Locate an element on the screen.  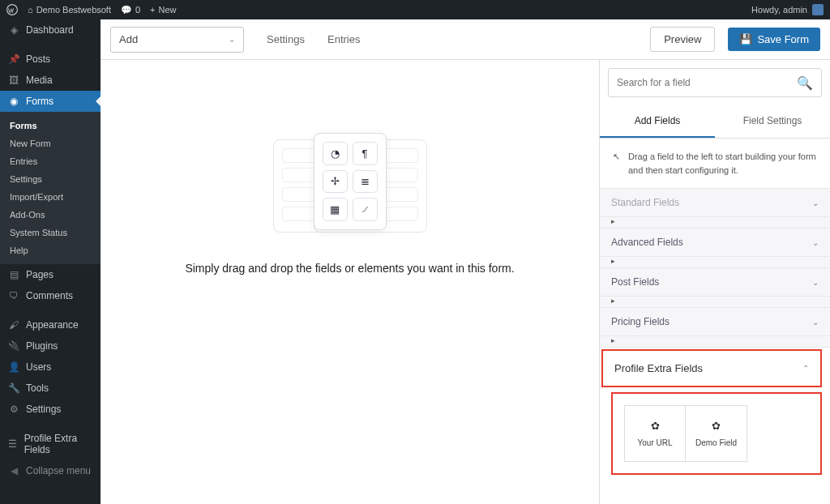
hint-row: ↖ Drag a field to the left to start buil… is located at coordinates (715, 164).